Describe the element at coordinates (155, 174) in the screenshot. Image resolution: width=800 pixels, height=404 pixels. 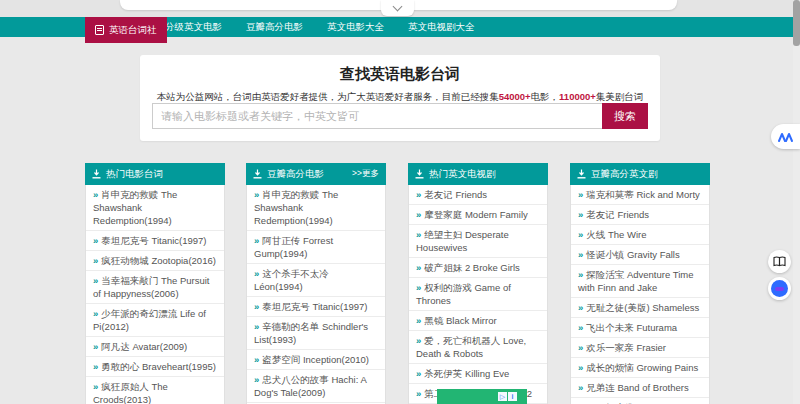
I see `column-header: 热门电影台词` at that location.